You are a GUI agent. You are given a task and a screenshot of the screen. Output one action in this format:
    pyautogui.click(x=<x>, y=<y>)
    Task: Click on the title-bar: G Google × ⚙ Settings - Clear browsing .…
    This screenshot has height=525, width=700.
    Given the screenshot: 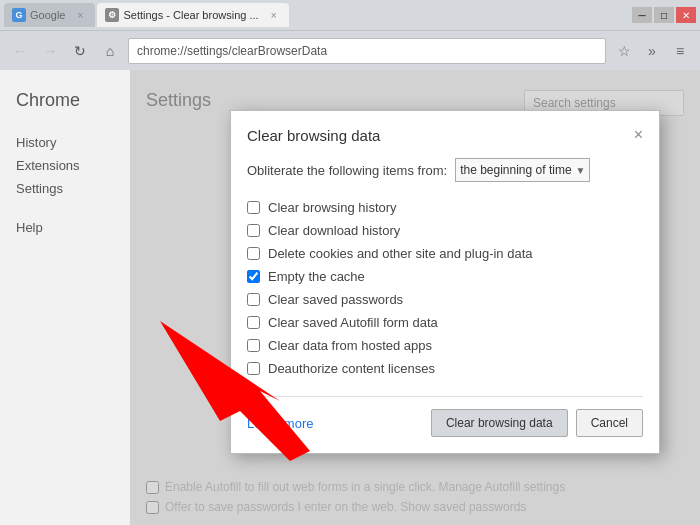 What is the action you would take?
    pyautogui.click(x=350, y=15)
    